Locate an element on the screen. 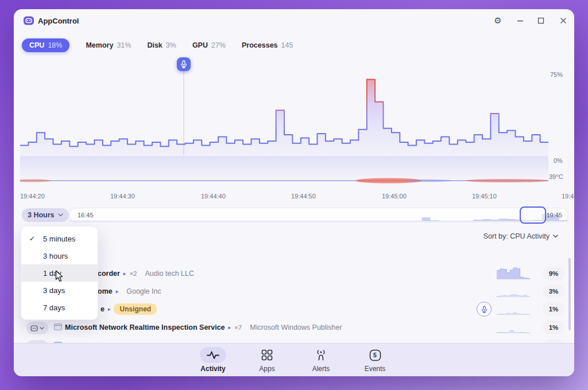 Image resolution: width=588 pixels, height=390 pixels. instance-count: ×7 is located at coordinates (238, 327).